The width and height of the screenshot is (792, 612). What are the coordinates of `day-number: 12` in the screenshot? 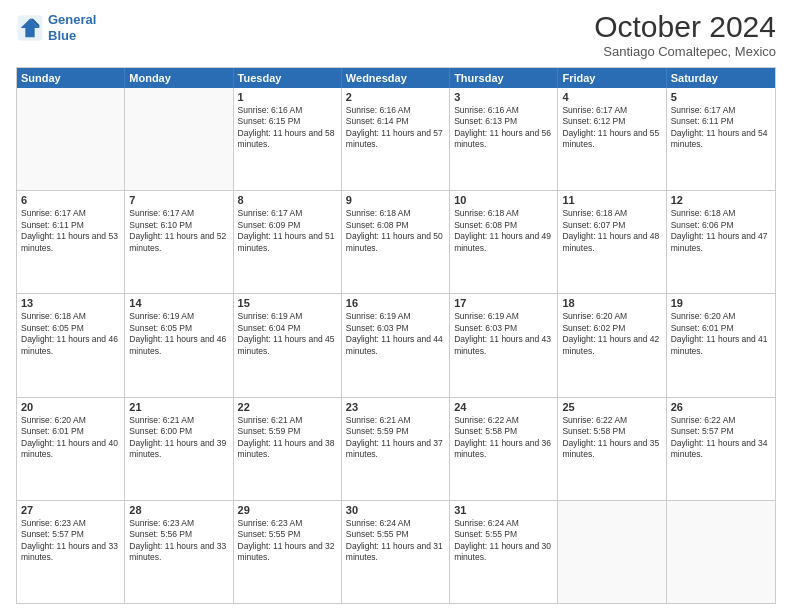 It's located at (721, 200).